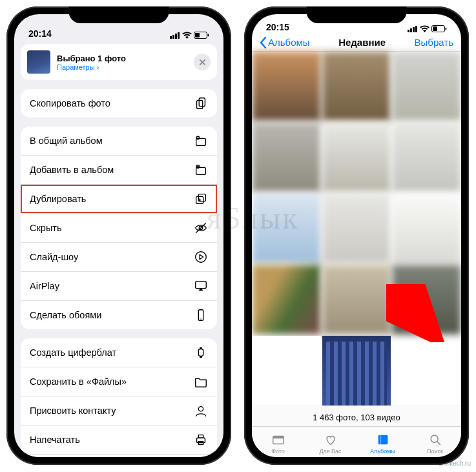  I want to click on action-group: Скопировать фото, so click(119, 103).